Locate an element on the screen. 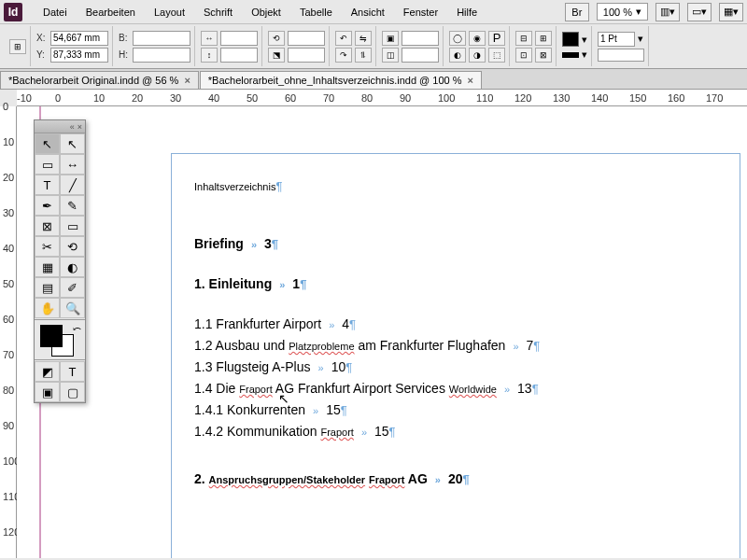 The height and width of the screenshot is (560, 747). content-icon: ◫ is located at coordinates (390, 55).